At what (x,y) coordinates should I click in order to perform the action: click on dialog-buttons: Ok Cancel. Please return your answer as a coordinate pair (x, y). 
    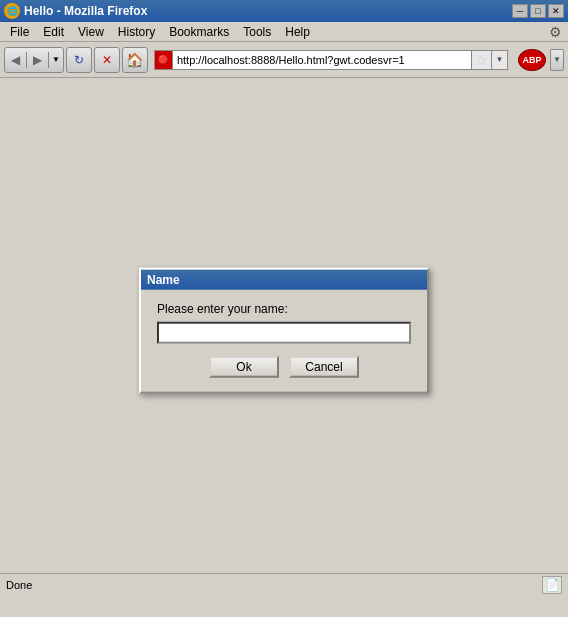
    Looking at the image, I should click on (284, 366).